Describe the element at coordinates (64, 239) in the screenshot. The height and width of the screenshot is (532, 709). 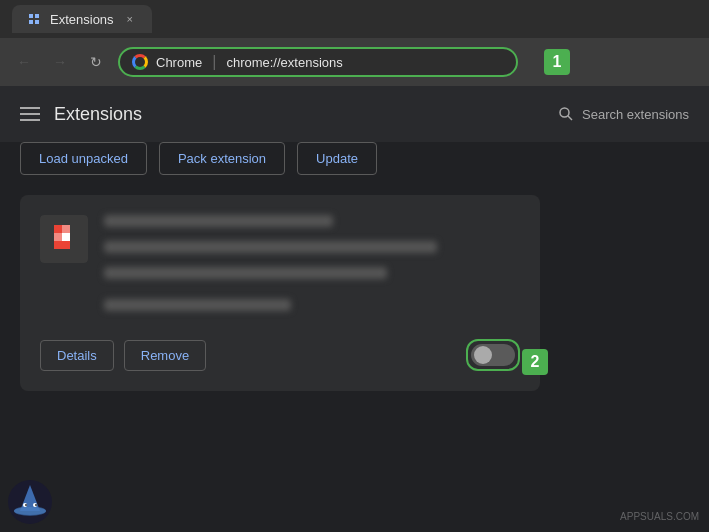
I see `extension-icon` at that location.